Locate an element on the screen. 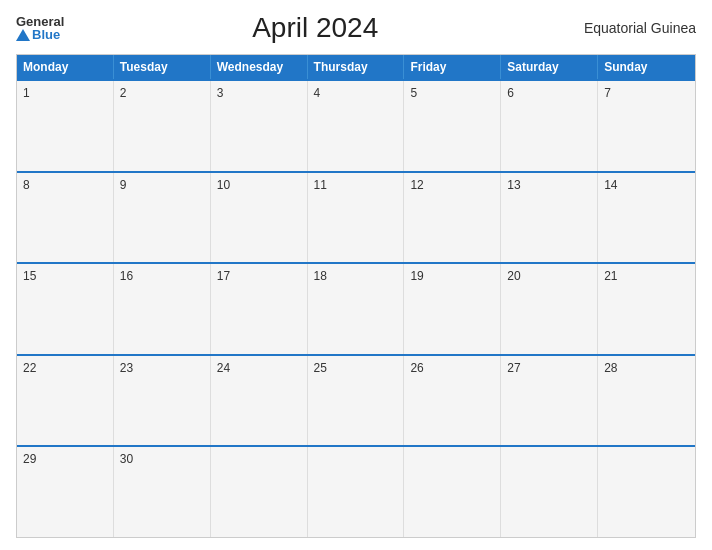 This screenshot has height=550, width=712. country-label: Equatorial Guinea is located at coordinates (631, 28).